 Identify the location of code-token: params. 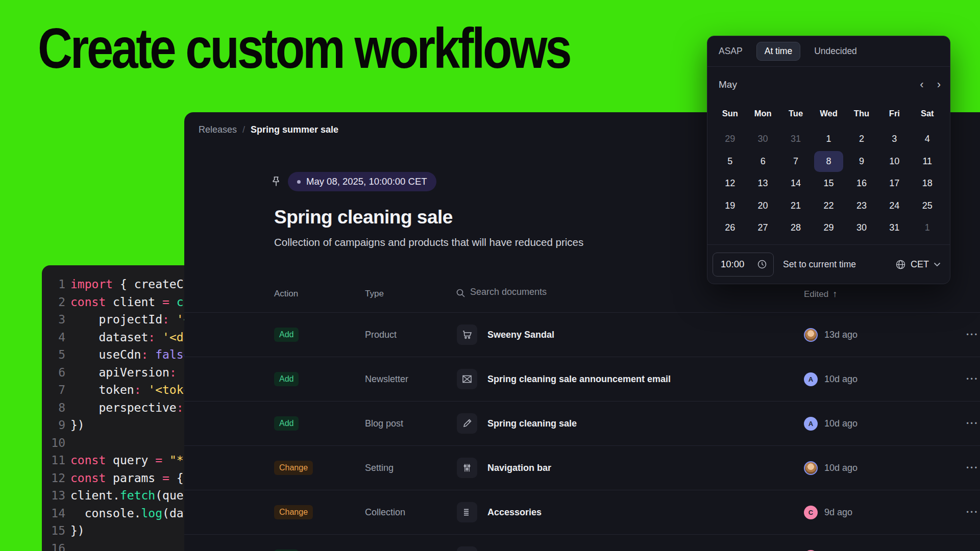
(134, 478).